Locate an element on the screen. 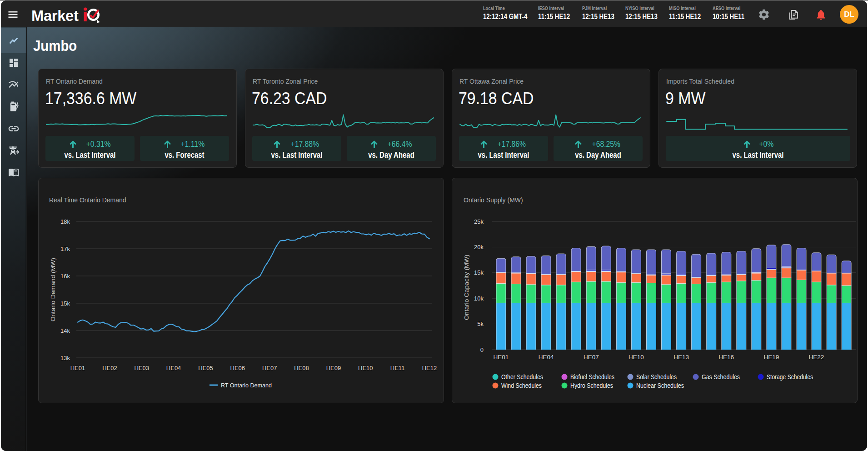  svg-text: 5k is located at coordinates (480, 324).